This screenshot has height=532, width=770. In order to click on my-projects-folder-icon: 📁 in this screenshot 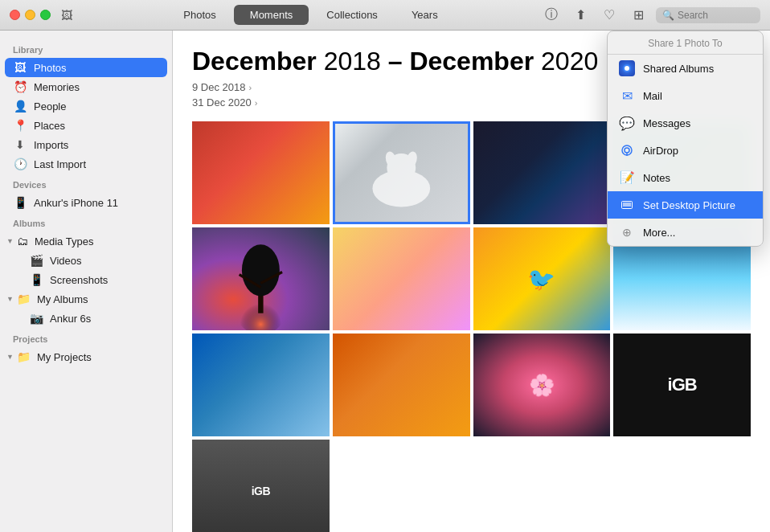, I will do `click(24, 357)`.